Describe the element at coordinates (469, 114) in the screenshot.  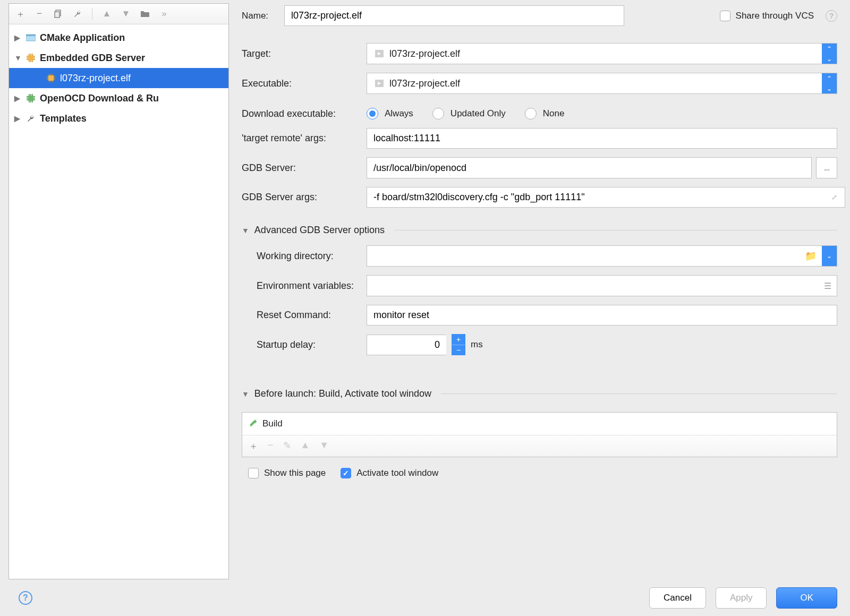
I see `download-radio-updated: Updated Only` at that location.